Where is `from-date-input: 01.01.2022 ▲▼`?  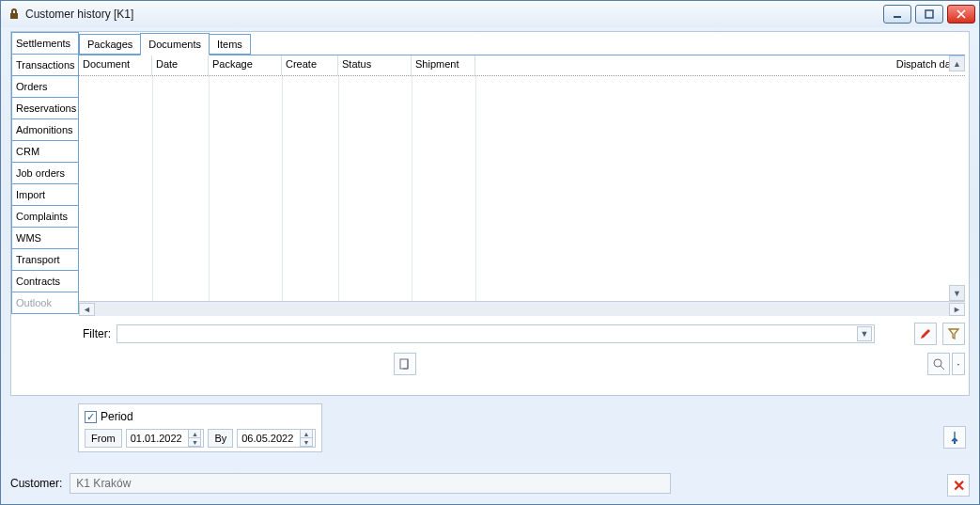 from-date-input: 01.01.2022 ▲▼ is located at coordinates (165, 438).